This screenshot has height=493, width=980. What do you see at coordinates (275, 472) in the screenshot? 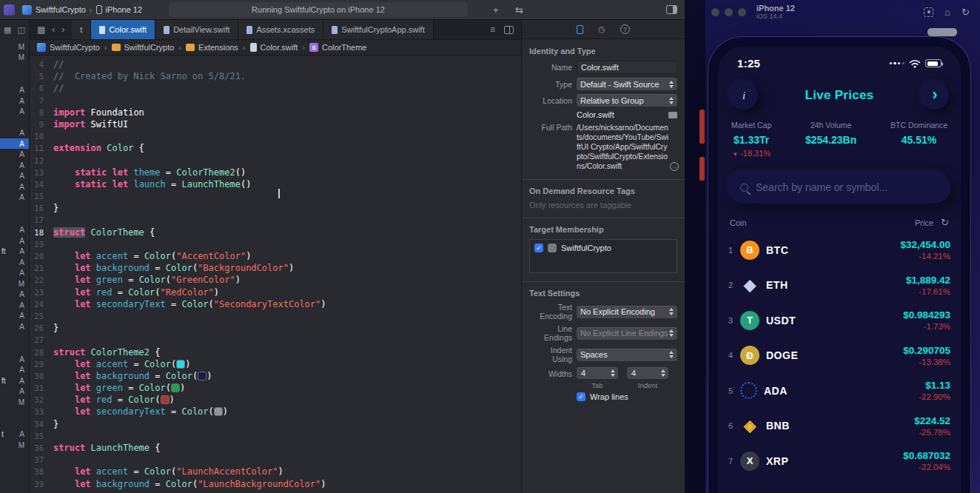
I see `code-line: 38 let accent = Color("LaunchAccentColor…` at bounding box center [275, 472].